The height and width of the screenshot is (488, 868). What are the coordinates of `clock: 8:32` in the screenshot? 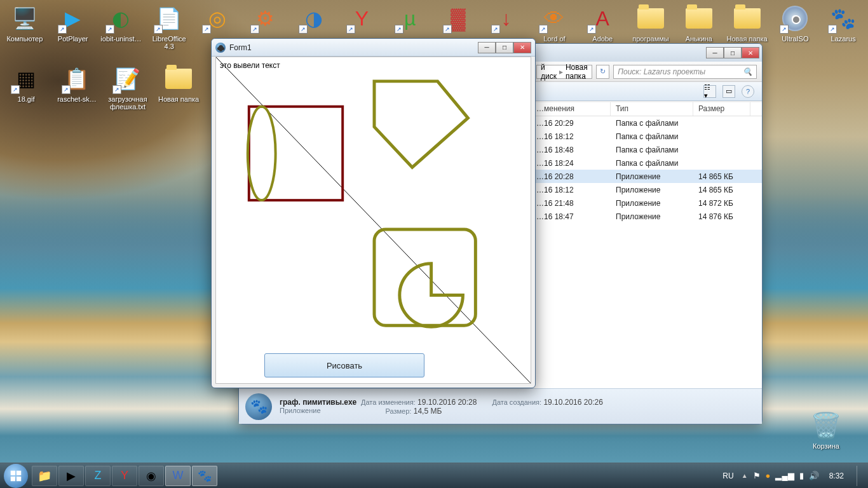 It's located at (836, 476).